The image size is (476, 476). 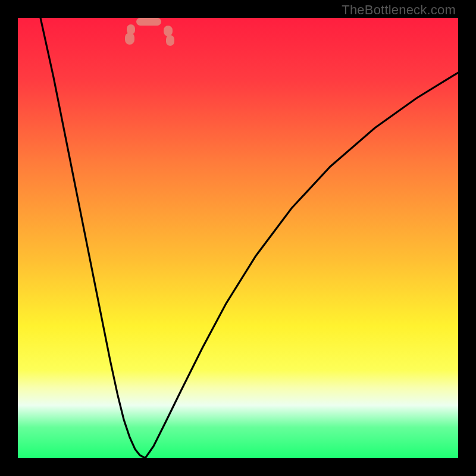 What do you see at coordinates (149, 21) in the screenshot?
I see `marker-valley` at bounding box center [149, 21].